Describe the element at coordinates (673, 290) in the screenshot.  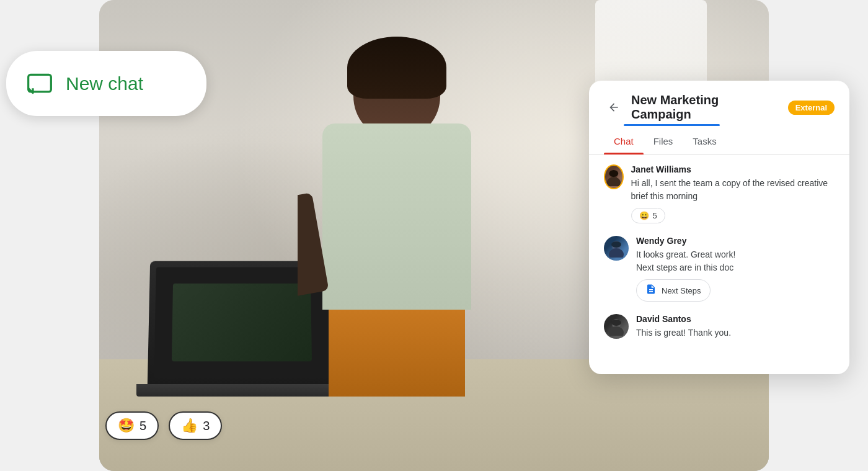
I see `doc-chip-nextsteps: Next Steps` at that location.